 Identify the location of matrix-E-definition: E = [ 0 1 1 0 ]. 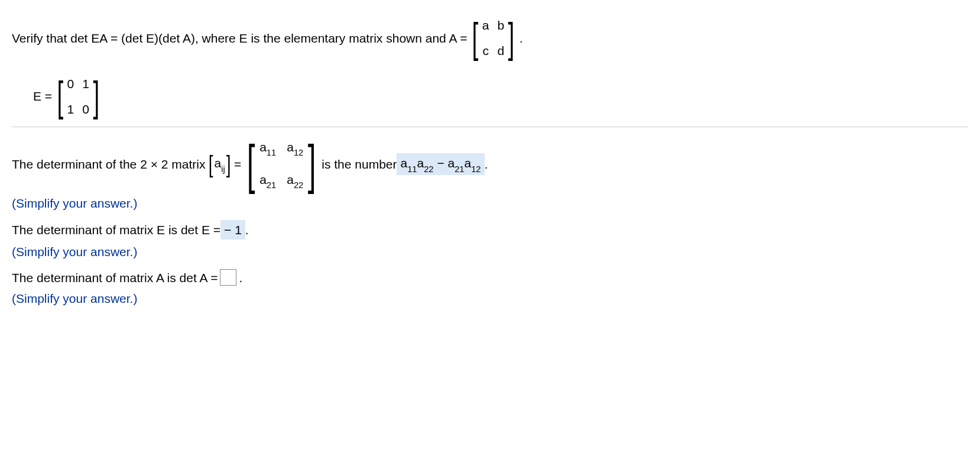
(501, 97).